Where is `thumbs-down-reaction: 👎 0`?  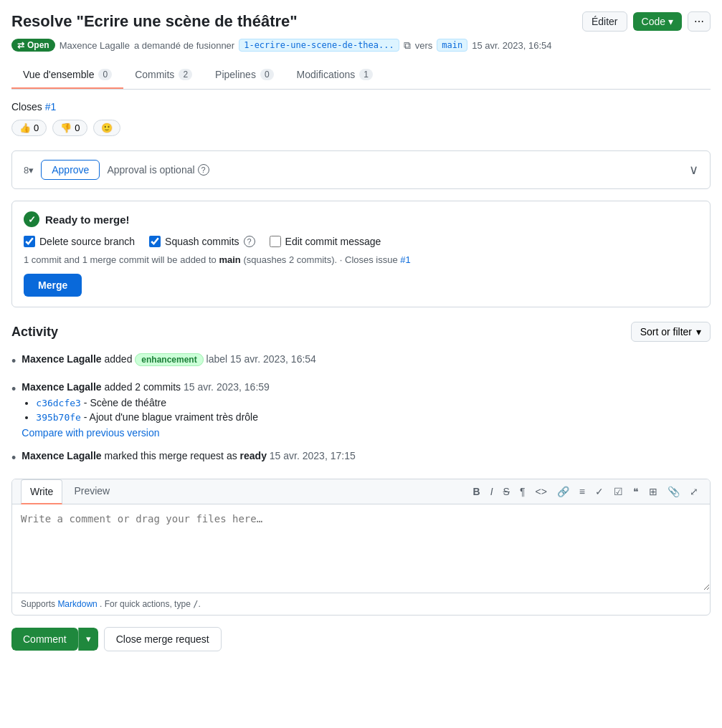 thumbs-down-reaction: 👎 0 is located at coordinates (70, 128).